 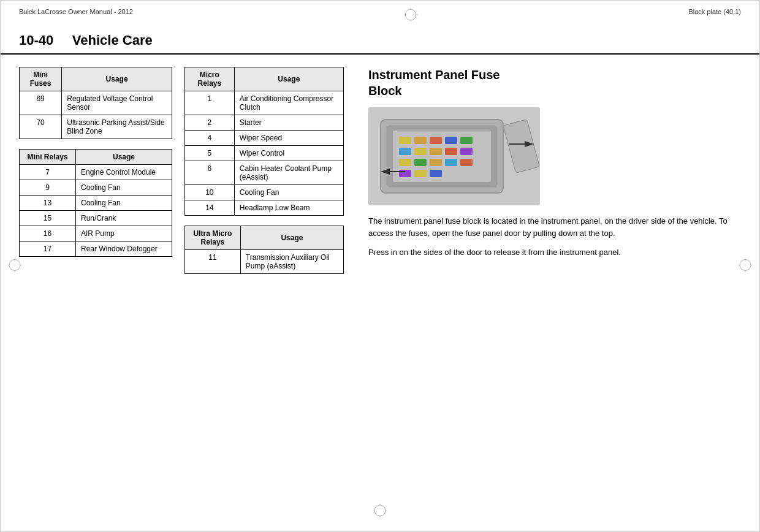 What do you see at coordinates (40, 80) in the screenshot?
I see `mini-fuses-col1-header: Mini Fuses` at bounding box center [40, 80].